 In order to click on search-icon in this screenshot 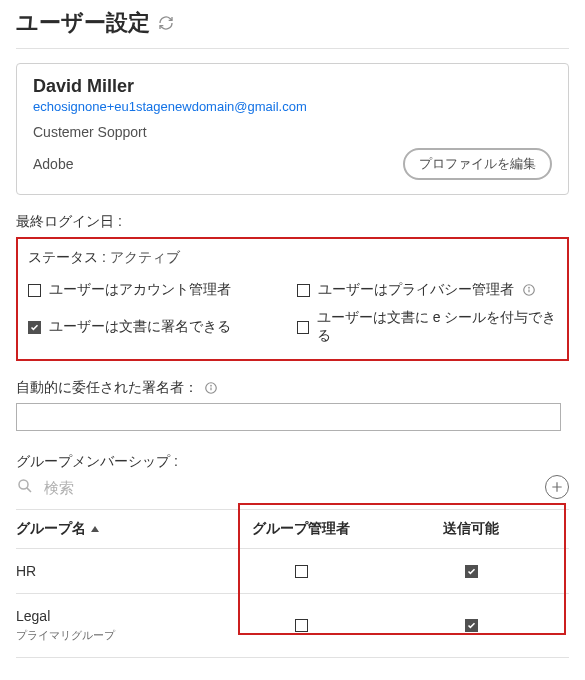, I will do `click(25, 488)`.